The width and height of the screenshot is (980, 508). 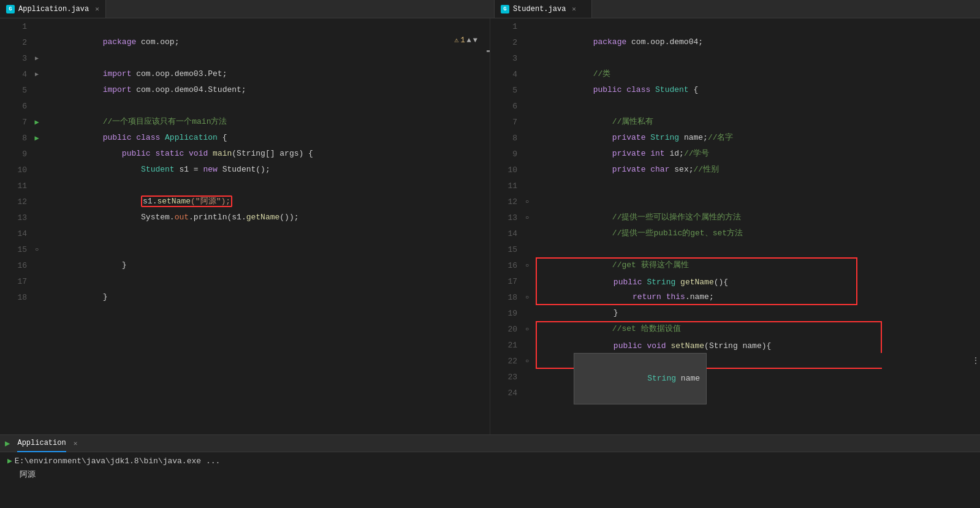 What do you see at coordinates (527, 227) in the screenshot?
I see `right-gutter: ○ ○ ○ ○ ○ ○` at bounding box center [527, 227].